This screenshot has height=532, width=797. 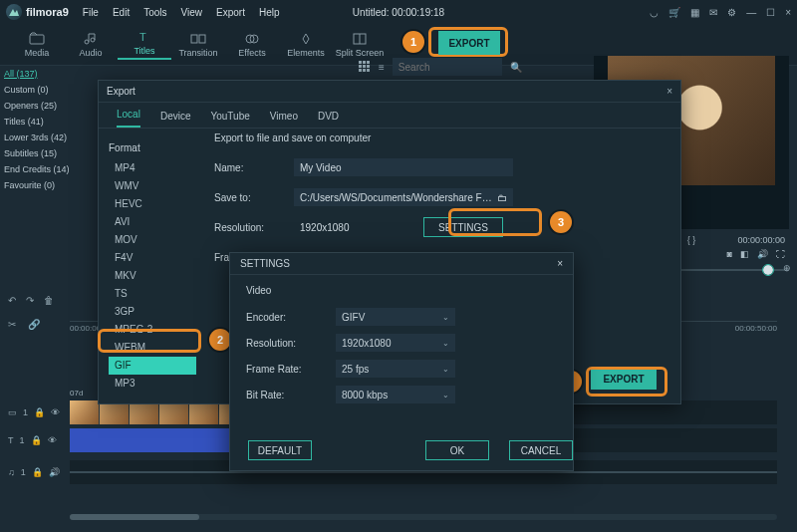 What do you see at coordinates (152, 348) in the screenshot?
I see `format-webm: WEBM` at bounding box center [152, 348].